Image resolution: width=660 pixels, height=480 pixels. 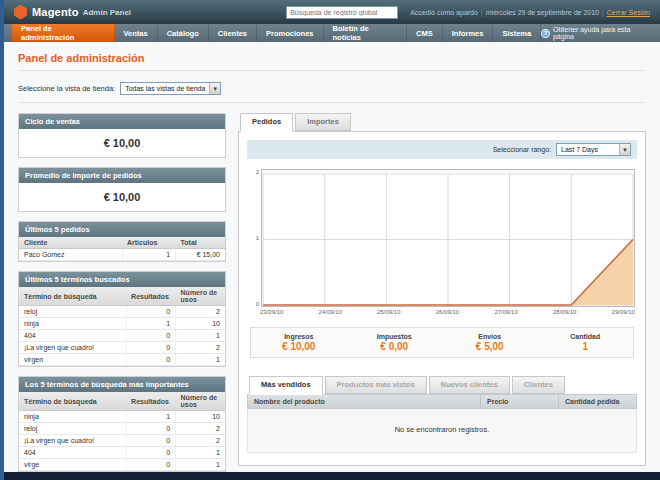 I want to click on stat-envios: Envíos € 5,00, so click(x=490, y=342).